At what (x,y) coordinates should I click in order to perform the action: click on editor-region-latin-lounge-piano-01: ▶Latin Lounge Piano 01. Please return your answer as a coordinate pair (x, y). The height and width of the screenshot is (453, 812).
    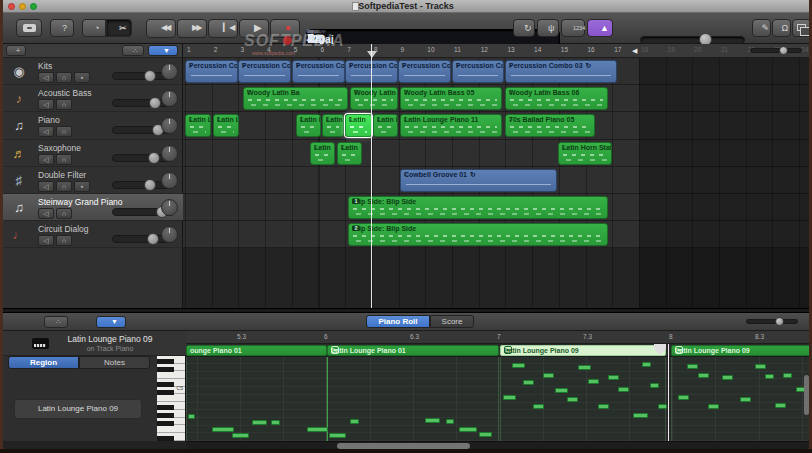
    Looking at the image, I should click on (413, 350).